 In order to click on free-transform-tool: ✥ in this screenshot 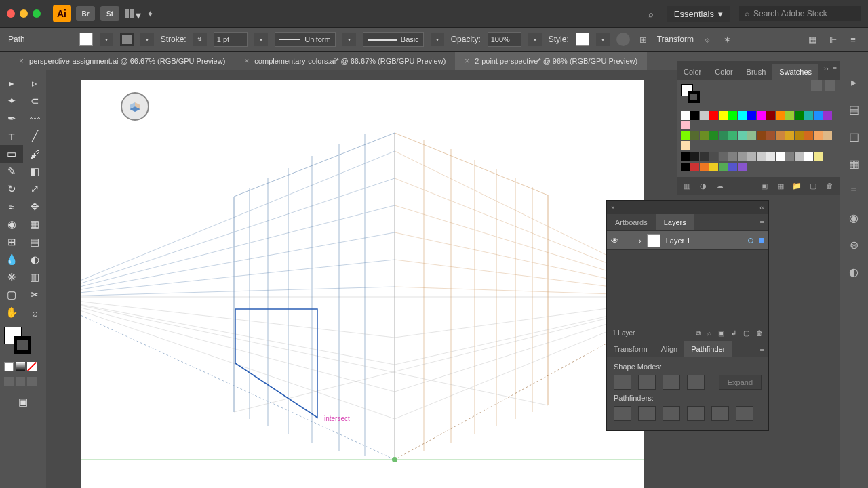, I will do `click(35, 207)`.